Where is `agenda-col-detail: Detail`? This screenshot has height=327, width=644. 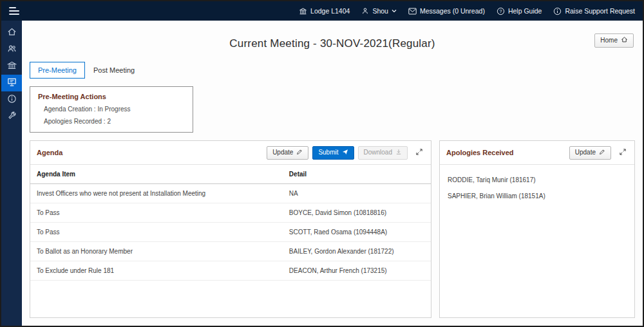
agenda-col-detail: Detail is located at coordinates (357, 174).